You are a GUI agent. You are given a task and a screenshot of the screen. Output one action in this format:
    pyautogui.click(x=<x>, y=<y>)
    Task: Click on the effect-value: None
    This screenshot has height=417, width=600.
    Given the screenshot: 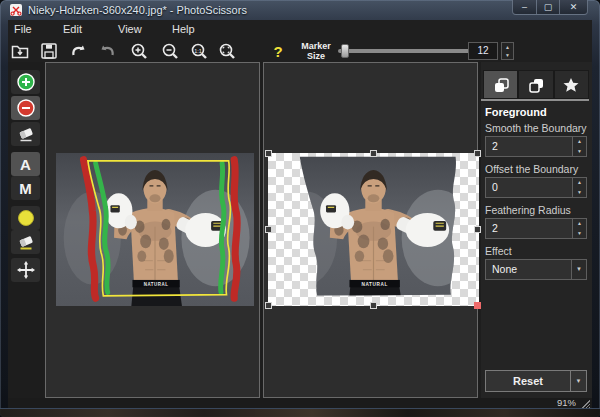 What is the action you would take?
    pyautogui.click(x=504, y=269)
    